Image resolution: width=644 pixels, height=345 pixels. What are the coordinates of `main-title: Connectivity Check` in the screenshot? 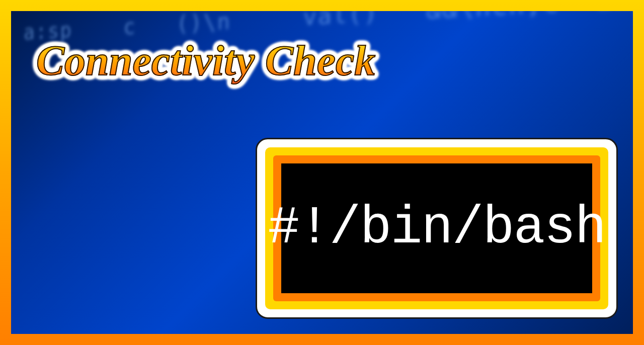 It's located at (206, 60).